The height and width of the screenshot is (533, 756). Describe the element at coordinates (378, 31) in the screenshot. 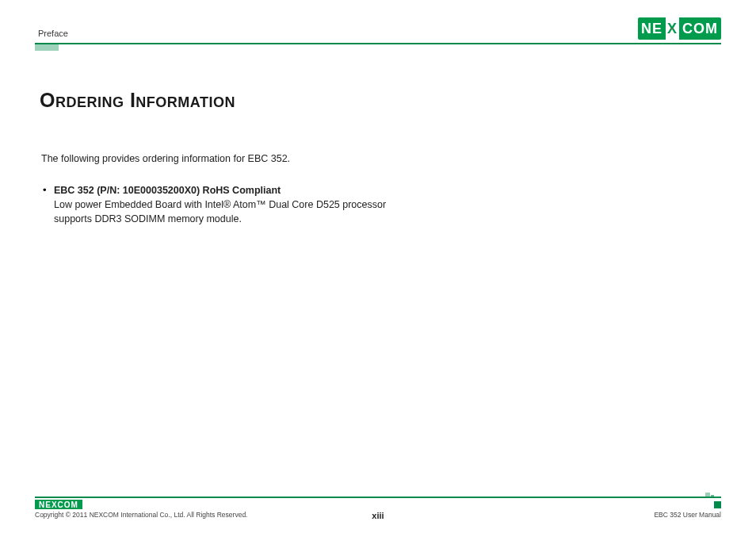

I see `page-header: Preface NE X• COM` at that location.